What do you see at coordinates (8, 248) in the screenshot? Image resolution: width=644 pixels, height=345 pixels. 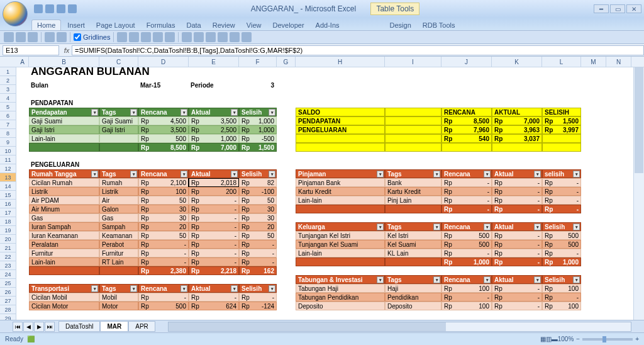 I see `row-header: 21` at bounding box center [8, 248].